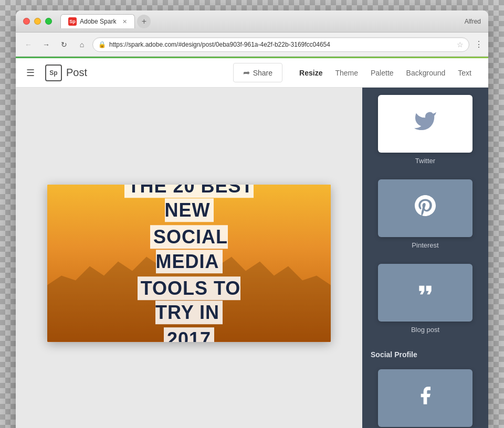  What do you see at coordinates (425, 293) in the screenshot?
I see `blog-card` at bounding box center [425, 293].